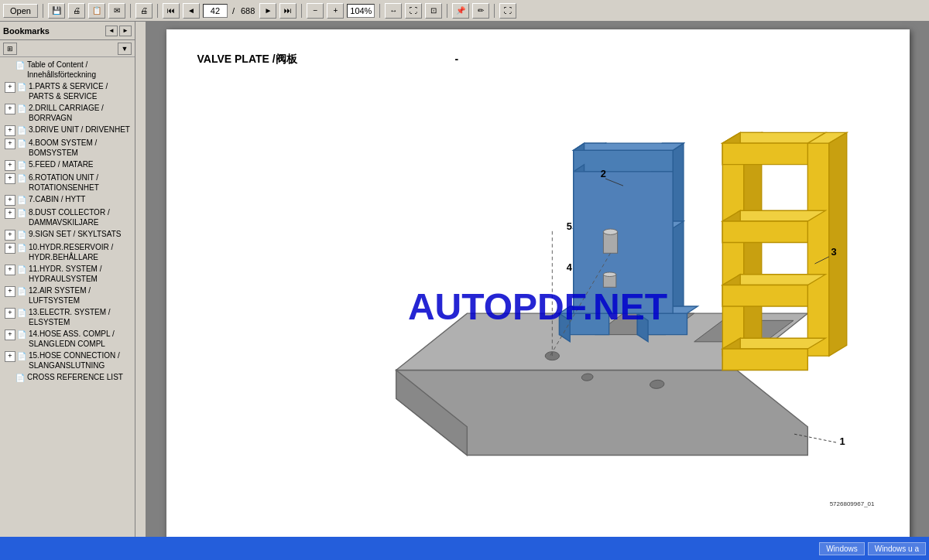  I want to click on tree-label-rotation: 6.ROTATION UNIT / ROTATIONSENHET, so click(81, 183).